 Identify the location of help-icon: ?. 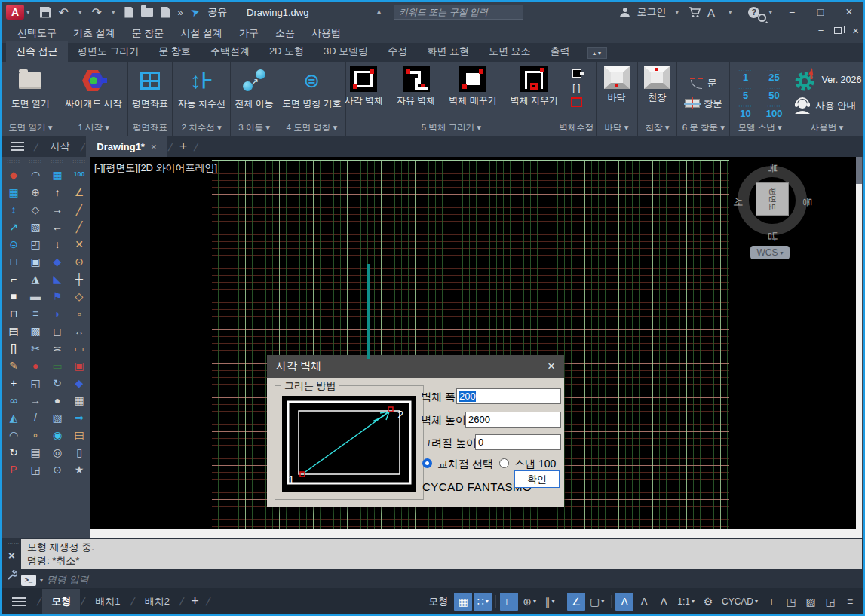
(754, 12).